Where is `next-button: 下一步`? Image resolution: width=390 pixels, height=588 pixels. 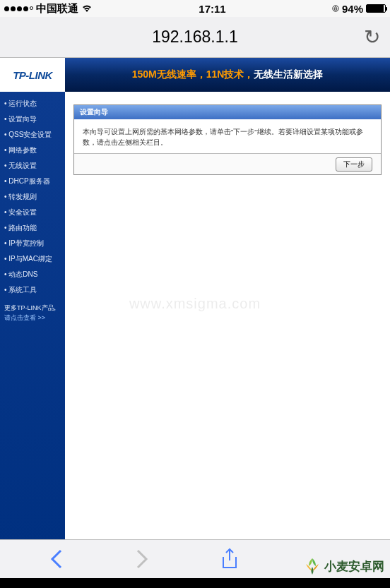
next-button: 下一步 is located at coordinates (354, 164).